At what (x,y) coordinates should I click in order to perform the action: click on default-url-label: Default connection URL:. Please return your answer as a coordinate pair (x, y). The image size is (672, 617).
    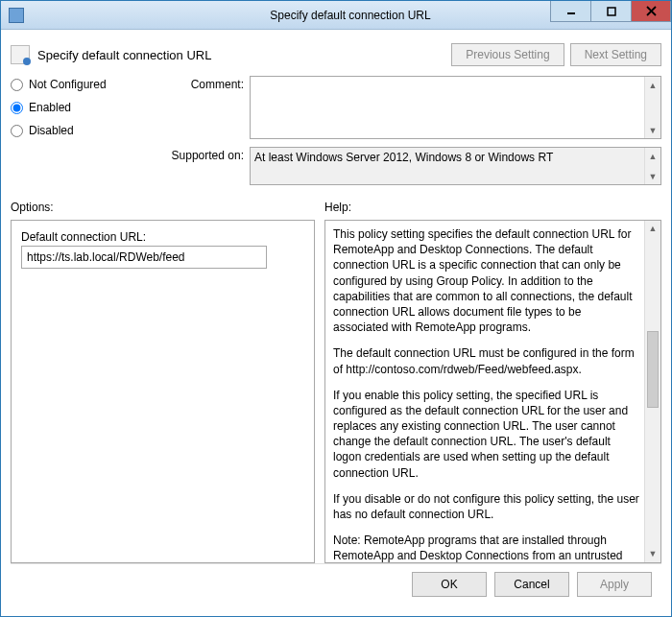
    Looking at the image, I should click on (163, 237).